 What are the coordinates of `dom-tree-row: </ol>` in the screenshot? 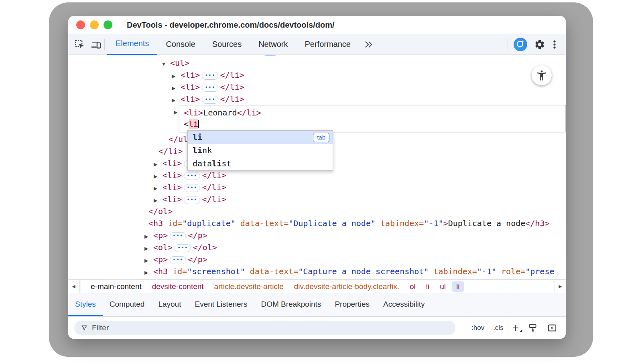 It's located at (317, 211).